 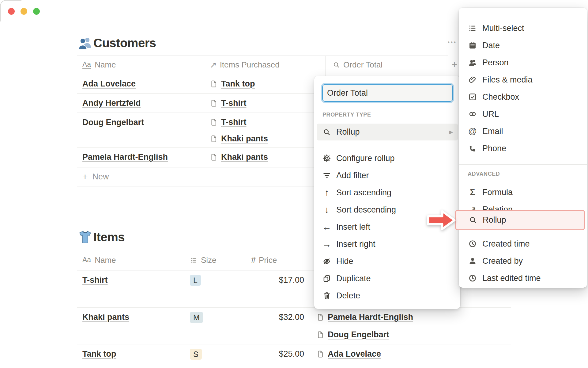 What do you see at coordinates (294, 355) in the screenshot?
I see `table-row: Tank top S $25.00 Ada Lovelace` at bounding box center [294, 355].